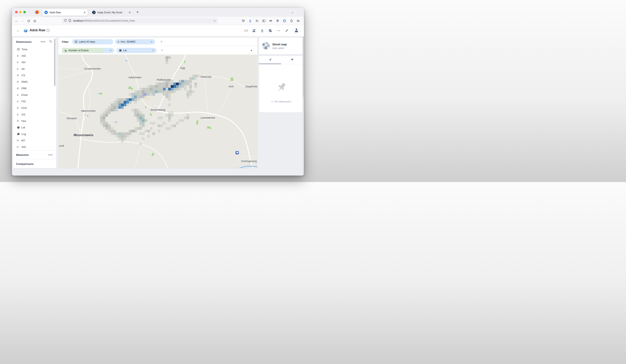 The height and width of the screenshot is (364, 626). What do you see at coordinates (257, 21) in the screenshot?
I see `library-icon` at bounding box center [257, 21].